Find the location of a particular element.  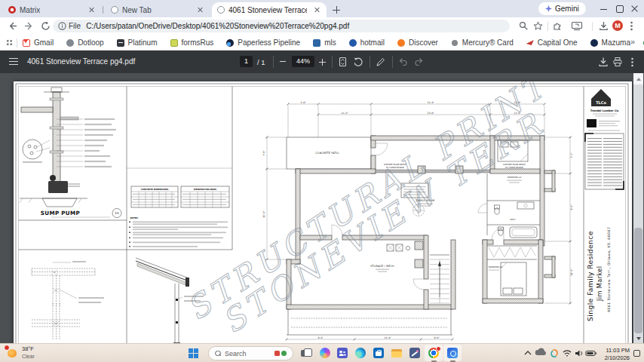

gemini-button: Gemini is located at coordinates (563, 9).